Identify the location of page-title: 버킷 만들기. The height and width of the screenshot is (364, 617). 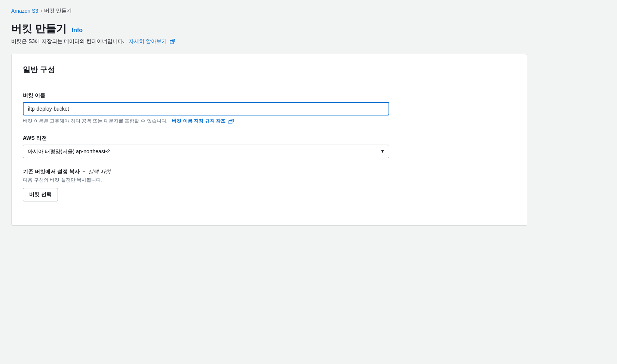
(39, 29).